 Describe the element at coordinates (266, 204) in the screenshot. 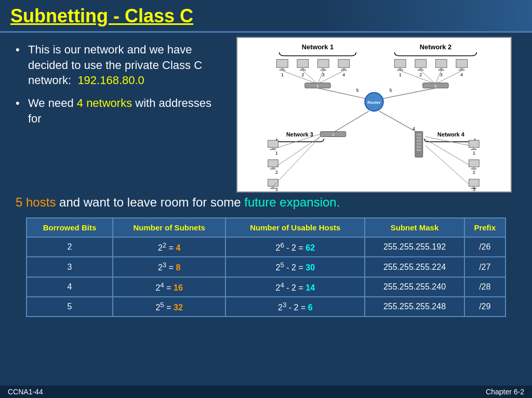

I see `full-text-line: 5 hosts and want to leave room for some …` at that location.